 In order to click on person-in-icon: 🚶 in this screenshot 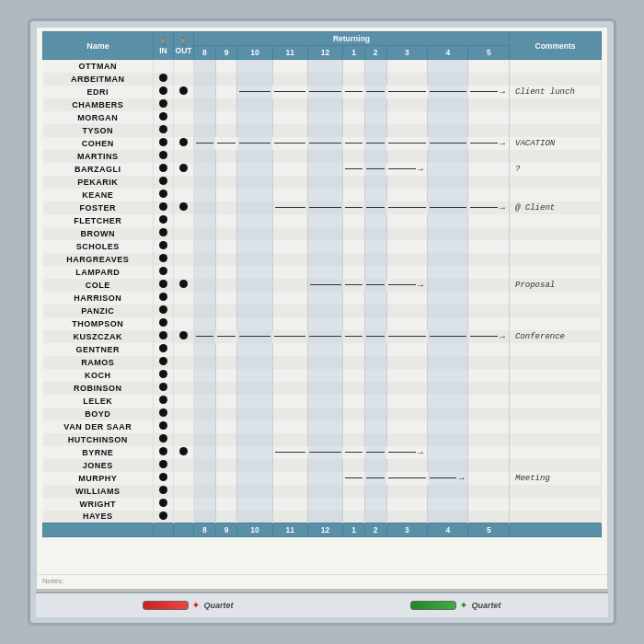, I will do `click(164, 41)`.